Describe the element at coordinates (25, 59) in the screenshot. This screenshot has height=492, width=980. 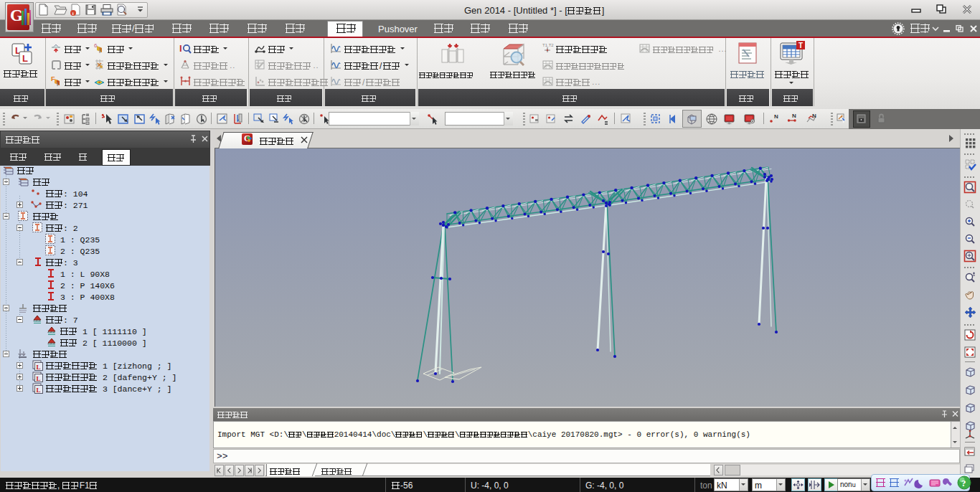
I see `svg-text: L` at that location.